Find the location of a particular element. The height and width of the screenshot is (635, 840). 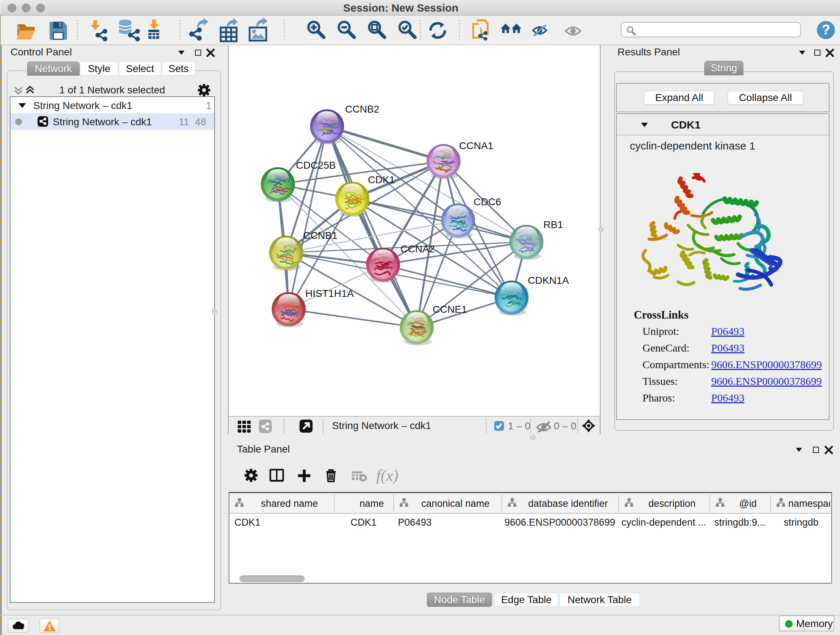

svg-text: CDC6 is located at coordinates (487, 202).